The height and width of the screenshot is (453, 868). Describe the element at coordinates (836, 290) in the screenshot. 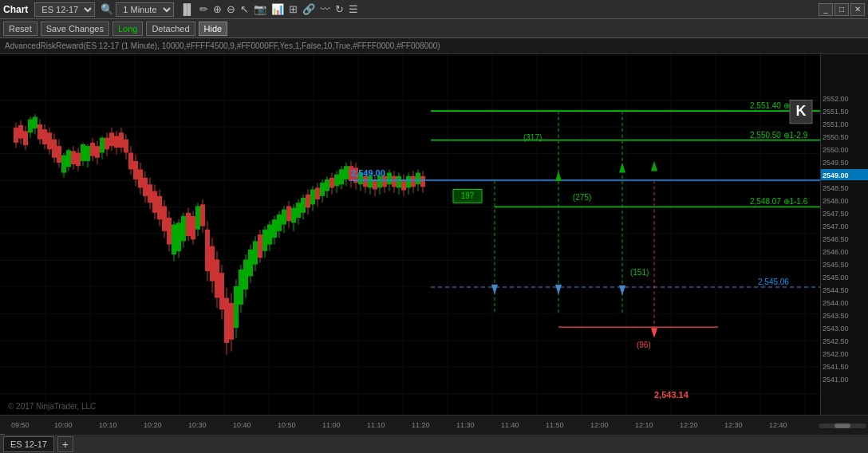

I see `svg-text: 2544.50` at that location.